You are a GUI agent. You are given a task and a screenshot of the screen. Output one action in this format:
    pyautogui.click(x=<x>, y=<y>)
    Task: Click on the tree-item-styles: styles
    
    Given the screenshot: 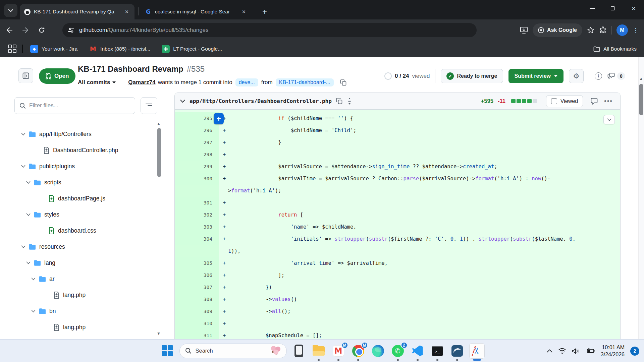 What is the action you would take?
    pyautogui.click(x=86, y=215)
    